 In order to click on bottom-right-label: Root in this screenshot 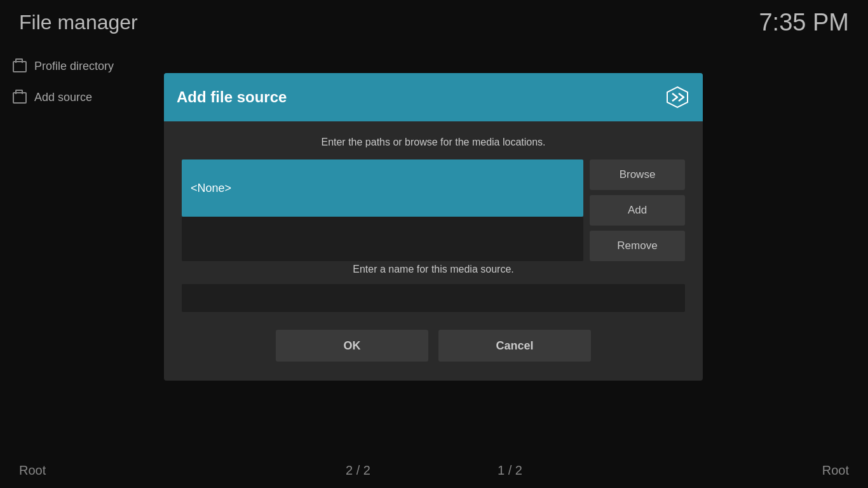, I will do `click(836, 470)`.